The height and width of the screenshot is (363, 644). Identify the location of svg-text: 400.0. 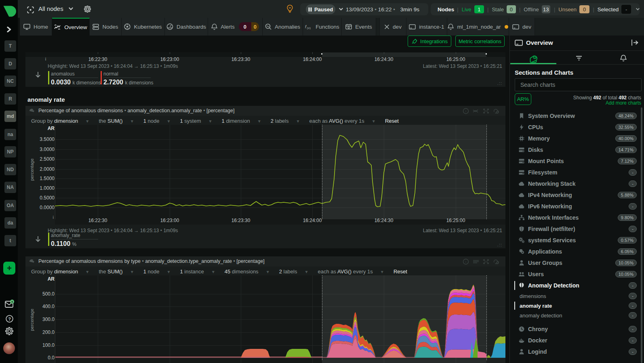
(48, 306).